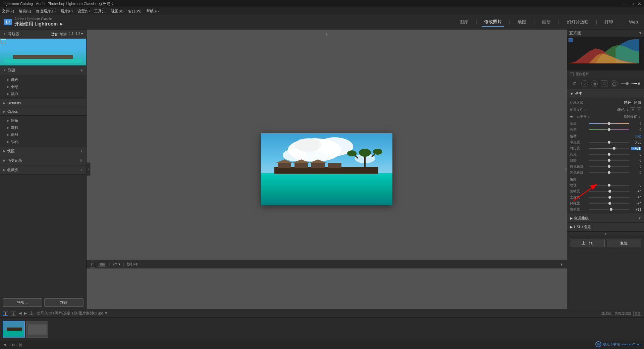 This screenshot has height=349, width=644. I want to click on maximize-button: □, so click(632, 4).